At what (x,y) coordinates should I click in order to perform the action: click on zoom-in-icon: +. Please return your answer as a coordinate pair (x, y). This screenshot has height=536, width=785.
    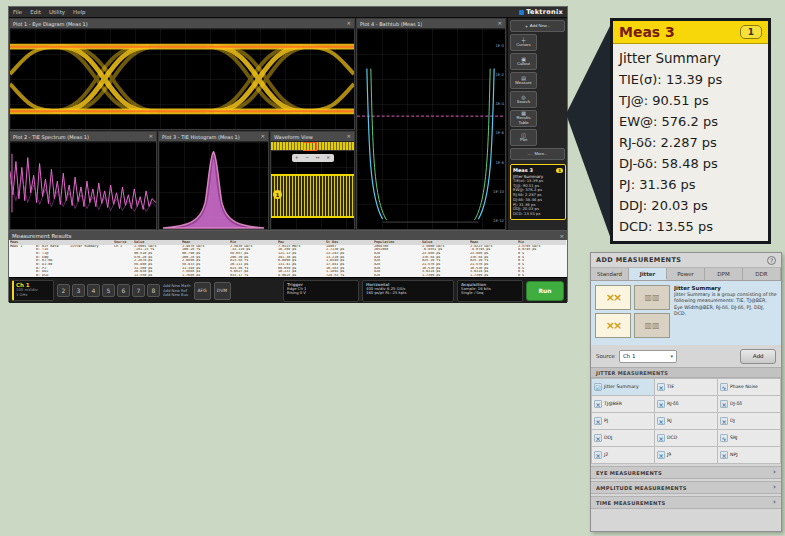
    Looking at the image, I should click on (297, 158).